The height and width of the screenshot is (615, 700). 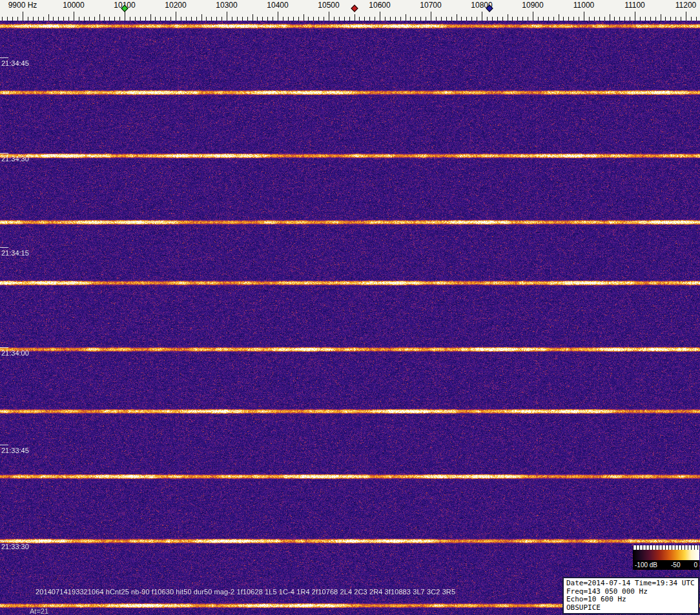 What do you see at coordinates (666, 547) in the screenshot?
I see `legend-tick-ruler` at bounding box center [666, 547].